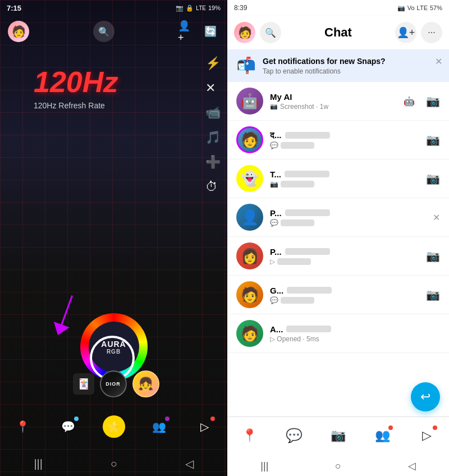  Describe the element at coordinates (345, 174) in the screenshot. I see `user2-name: T...` at that location.